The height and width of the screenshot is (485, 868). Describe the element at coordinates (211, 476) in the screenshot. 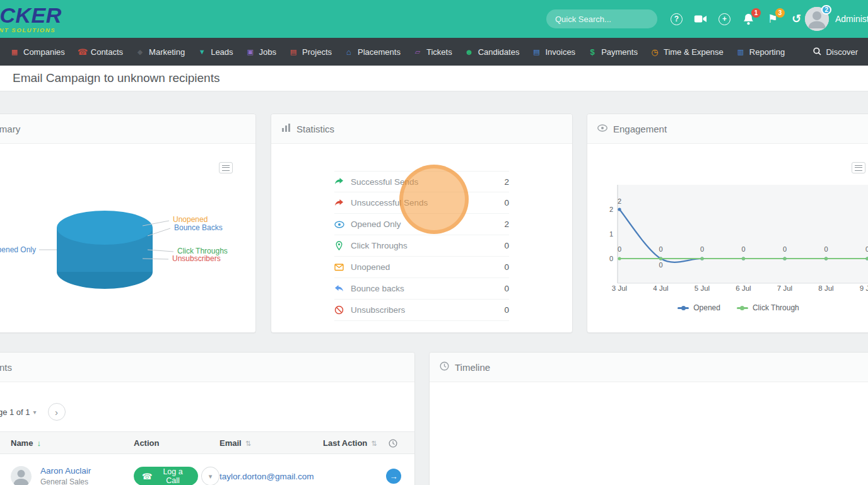

I see `action-dropdown-button: ▾` at that location.